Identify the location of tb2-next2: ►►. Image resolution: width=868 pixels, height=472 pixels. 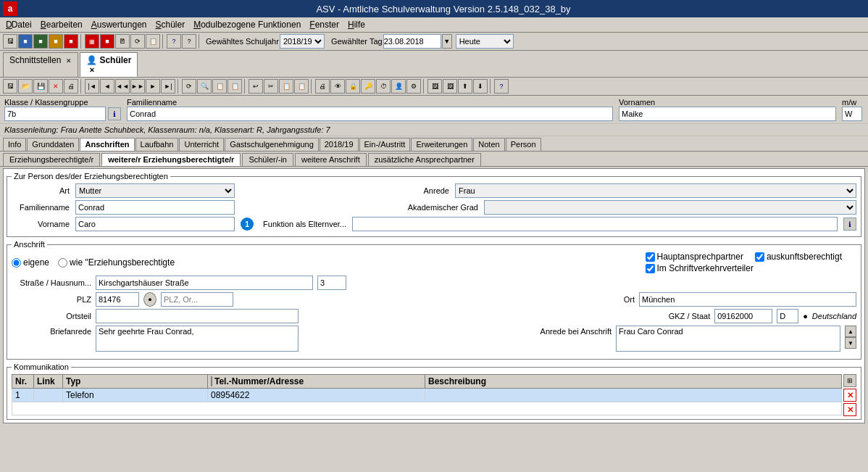
(138, 86).